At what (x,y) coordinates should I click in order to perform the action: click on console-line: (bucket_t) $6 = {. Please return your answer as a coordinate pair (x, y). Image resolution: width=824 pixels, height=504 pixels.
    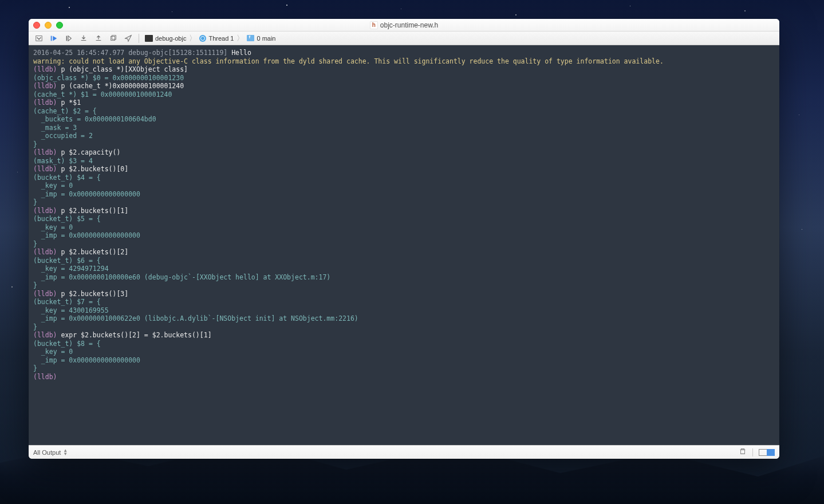
    Looking at the image, I should click on (404, 261).